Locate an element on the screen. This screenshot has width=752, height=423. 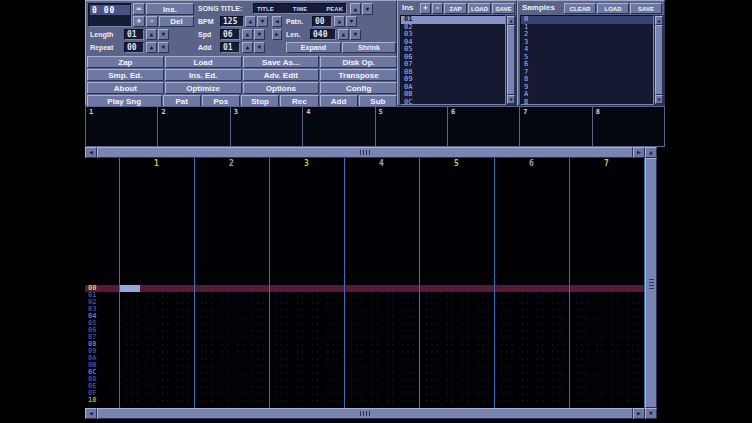
sample-list-item: 4 is located at coordinates (587, 50).